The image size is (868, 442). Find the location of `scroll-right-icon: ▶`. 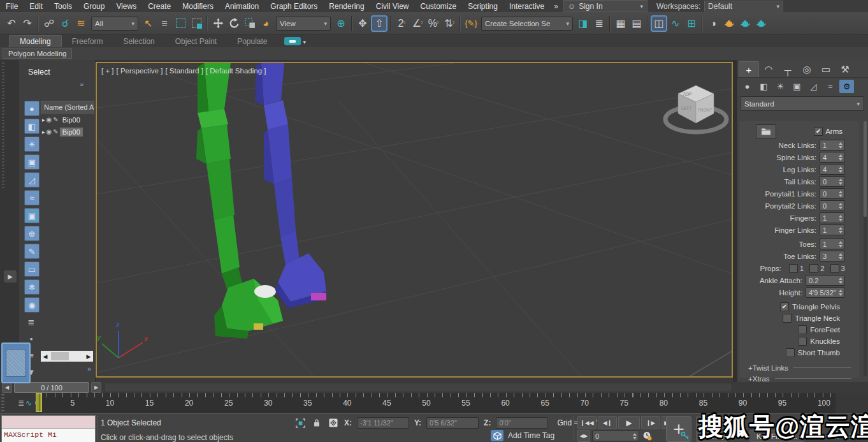

scroll-right-icon: ▶ is located at coordinates (89, 357).